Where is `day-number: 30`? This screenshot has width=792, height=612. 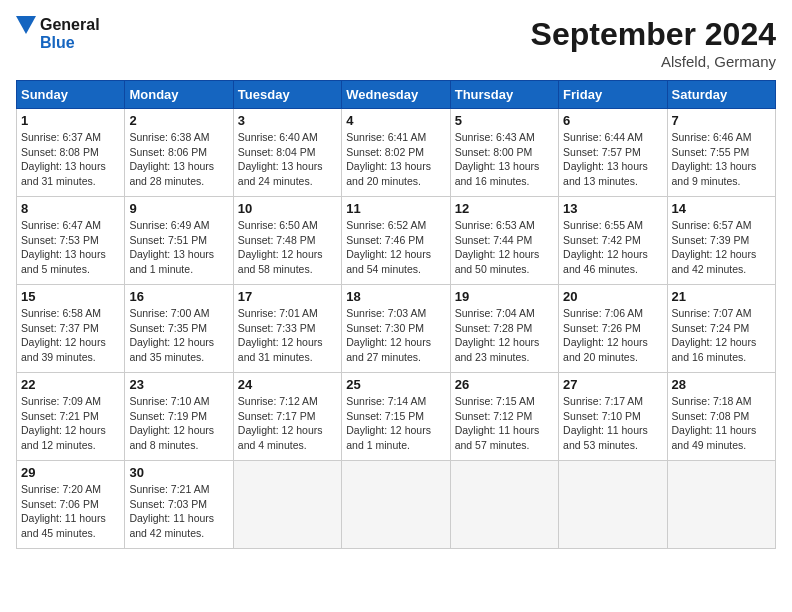 day-number: 30 is located at coordinates (178, 472).